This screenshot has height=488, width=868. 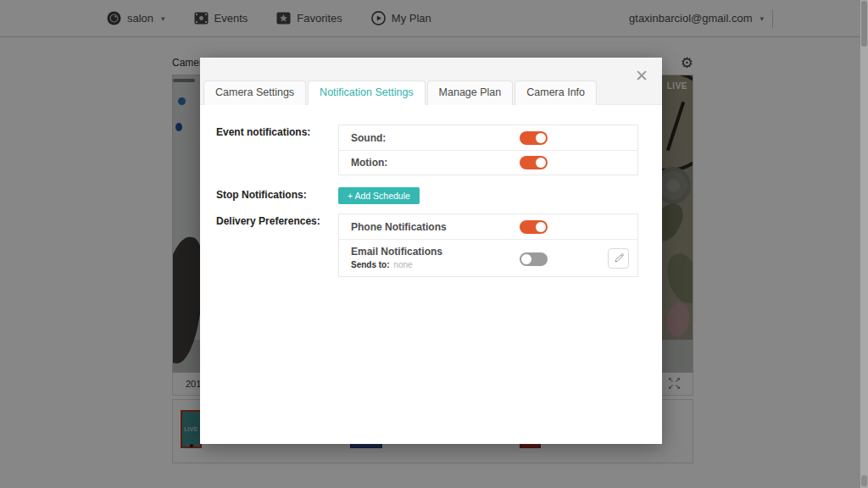 What do you see at coordinates (642, 76) in the screenshot?
I see `close-icon: ✕` at bounding box center [642, 76].